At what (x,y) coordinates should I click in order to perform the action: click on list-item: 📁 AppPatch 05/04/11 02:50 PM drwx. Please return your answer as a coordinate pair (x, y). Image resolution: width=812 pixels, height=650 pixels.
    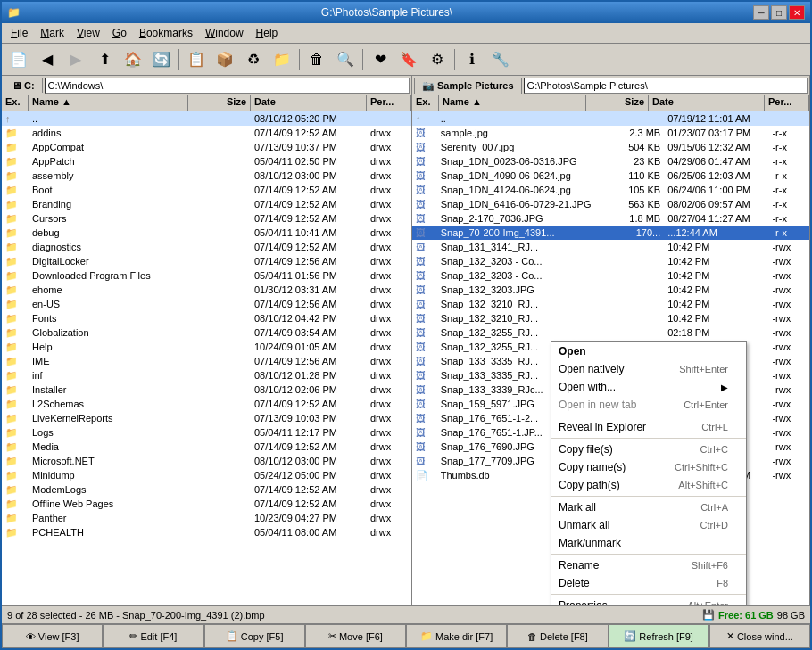
    Looking at the image, I should click on (207, 161).